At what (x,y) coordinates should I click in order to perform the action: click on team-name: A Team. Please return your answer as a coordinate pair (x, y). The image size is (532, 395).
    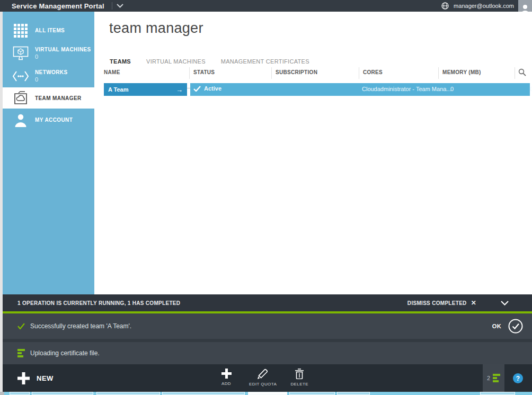
    Looking at the image, I should click on (119, 89).